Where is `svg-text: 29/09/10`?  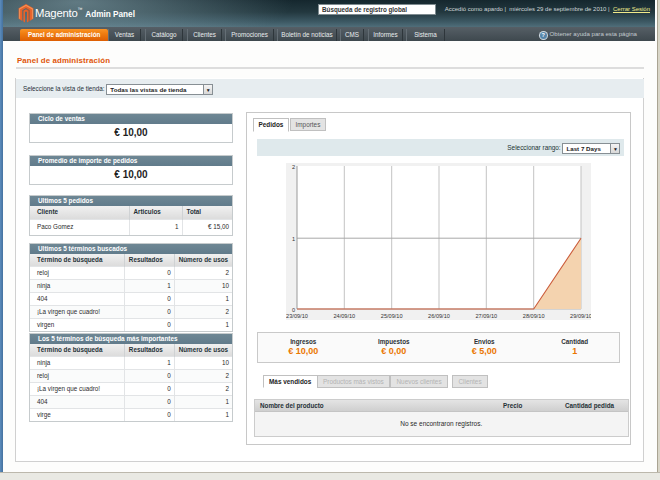
svg-text: 29/09/10 is located at coordinates (580, 316).